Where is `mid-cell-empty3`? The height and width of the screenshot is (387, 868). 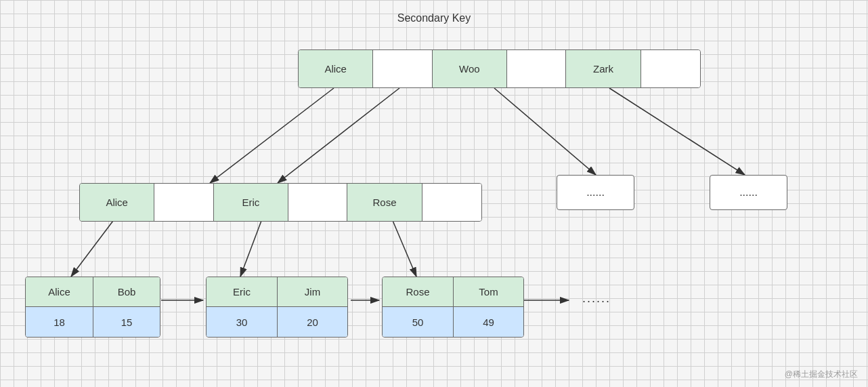 mid-cell-empty3 is located at coordinates (452, 202).